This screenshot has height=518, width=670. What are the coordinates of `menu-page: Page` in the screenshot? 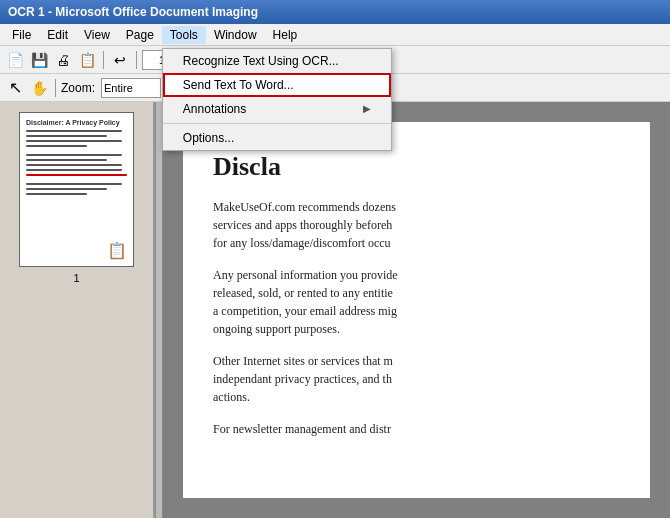 It's located at (140, 35).